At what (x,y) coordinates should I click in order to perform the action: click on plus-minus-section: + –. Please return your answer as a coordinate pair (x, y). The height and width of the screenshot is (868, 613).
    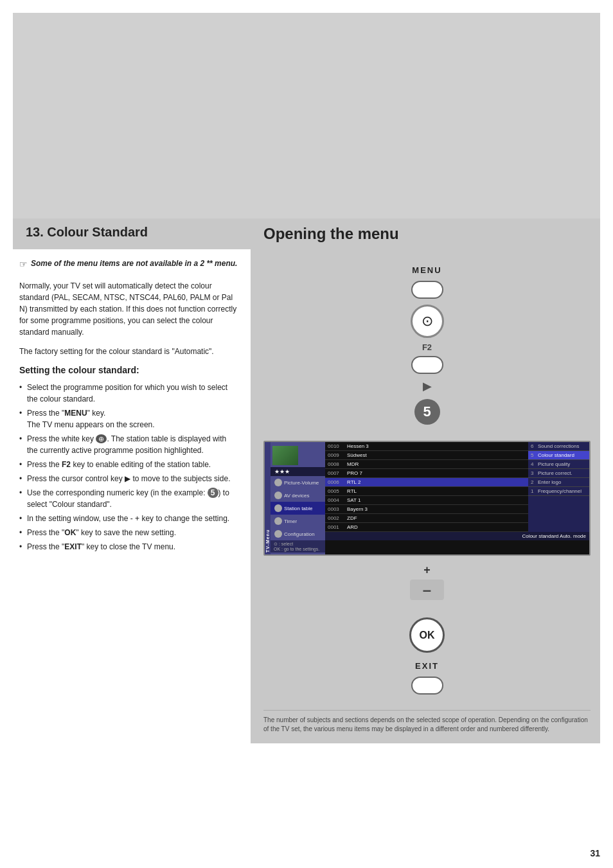
    Looking at the image, I should click on (427, 582).